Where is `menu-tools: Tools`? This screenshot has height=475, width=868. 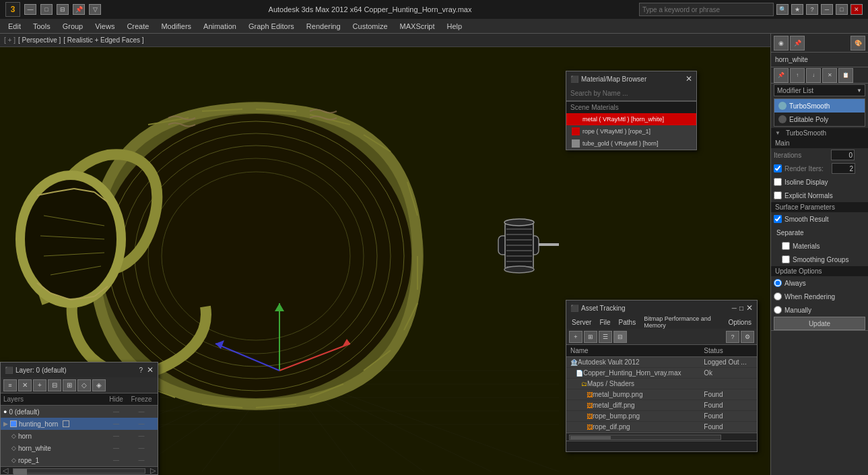
menu-tools: Tools is located at coordinates (42, 26).